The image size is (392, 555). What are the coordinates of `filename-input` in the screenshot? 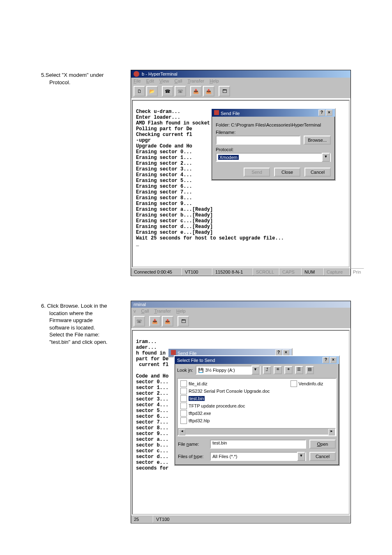 It's located at (258, 140).